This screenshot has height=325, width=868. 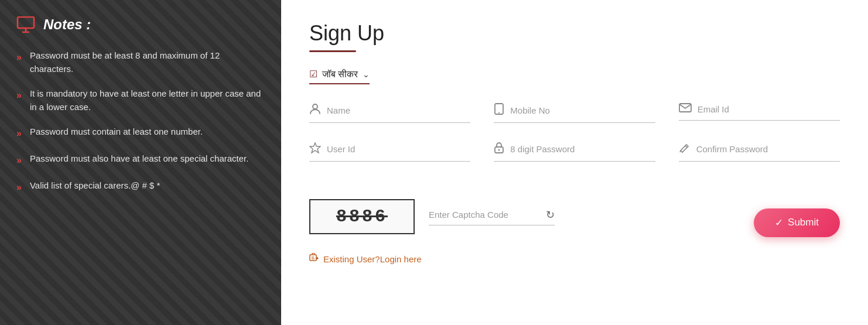 What do you see at coordinates (141, 101) in the screenshot?
I see `notes-list-item: »It is mandatory to have at least one le…` at bounding box center [141, 101].